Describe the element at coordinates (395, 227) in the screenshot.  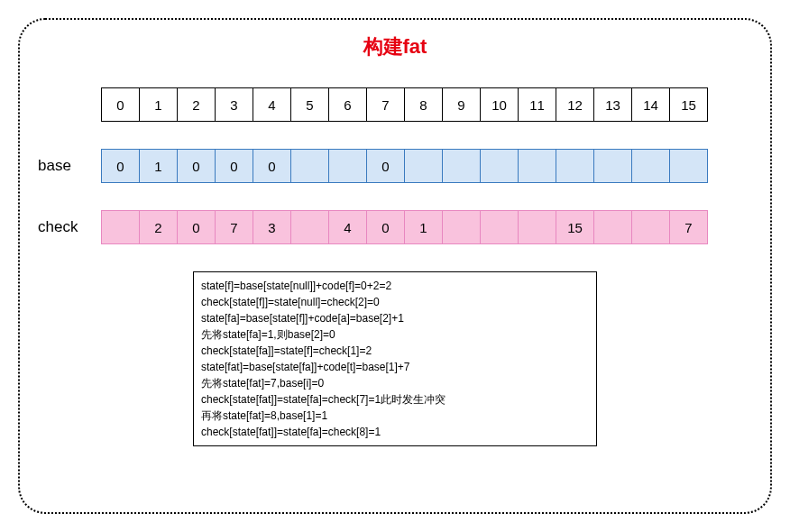
I see `check-row-wrapper: check 2073401157` at that location.